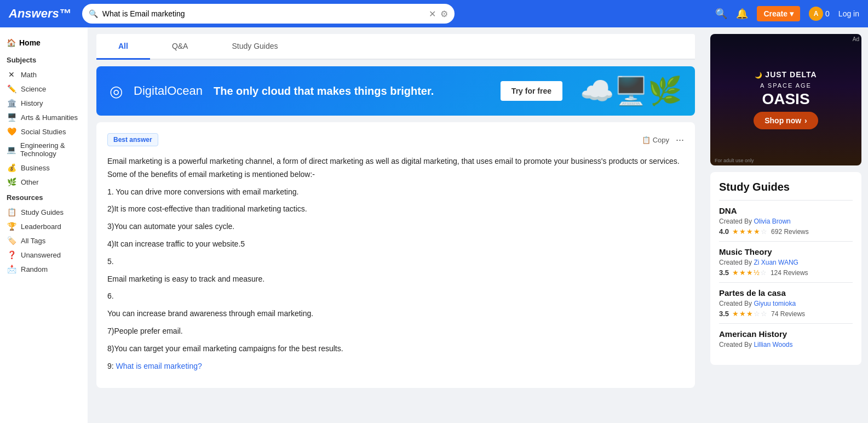 The width and height of the screenshot is (868, 423). I want to click on sidebar-item-label: Social Studies, so click(43, 132).